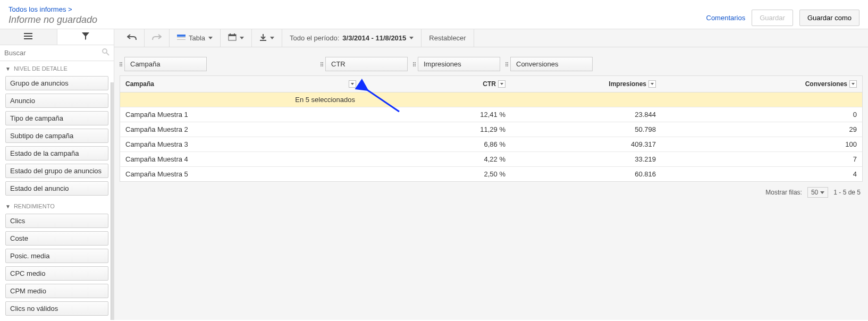 The height and width of the screenshot is (321, 868). Describe the element at coordinates (53, 53) in the screenshot. I see `search-input` at that location.